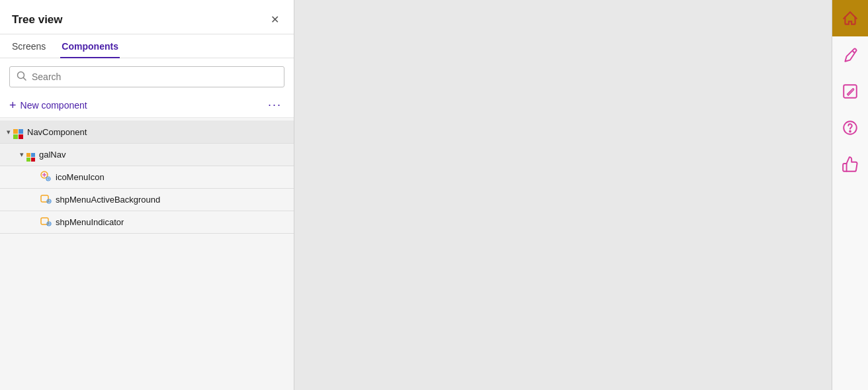  Describe the element at coordinates (150, 132) in the screenshot. I see `nav-component-label: NavComponent` at that location.